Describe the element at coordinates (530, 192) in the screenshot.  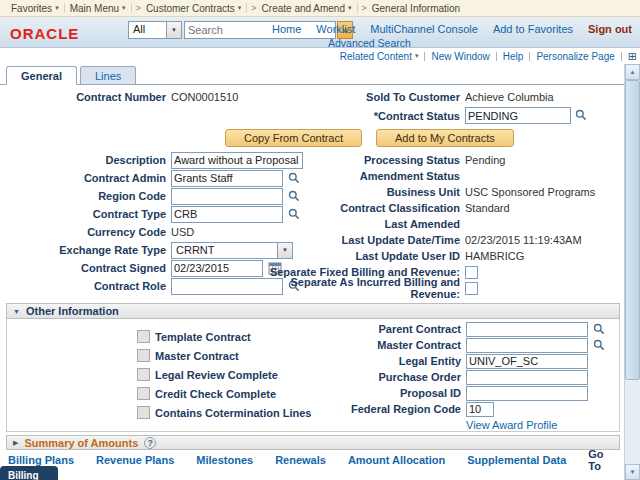
I see `business-unit-value: USC Sponsored Programs` at that location.